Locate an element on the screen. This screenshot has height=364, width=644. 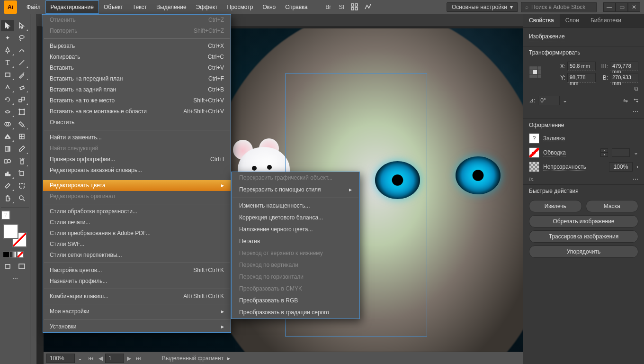
tab-layers: Слои is located at coordinates (572, 21).